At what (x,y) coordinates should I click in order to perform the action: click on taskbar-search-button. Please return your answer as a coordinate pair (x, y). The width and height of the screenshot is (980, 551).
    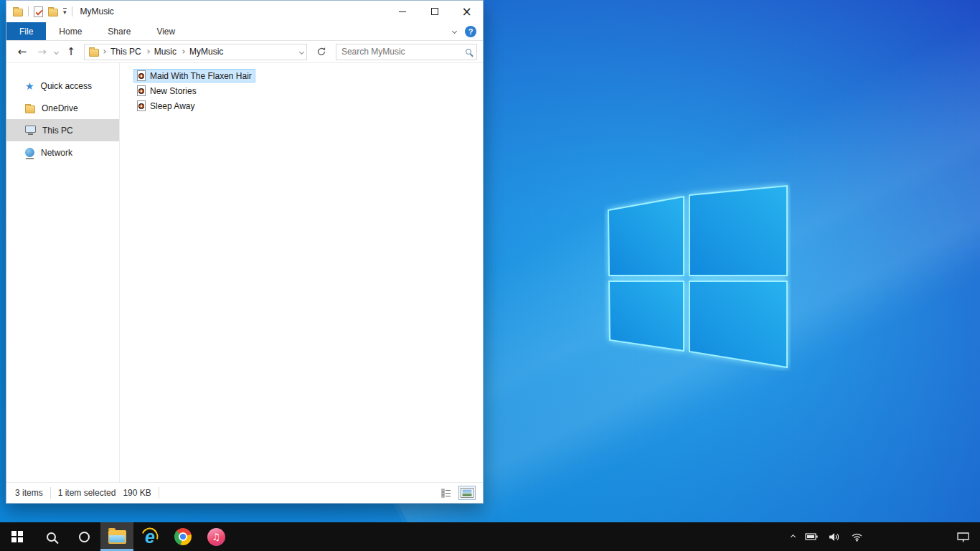
    Looking at the image, I should click on (51, 537).